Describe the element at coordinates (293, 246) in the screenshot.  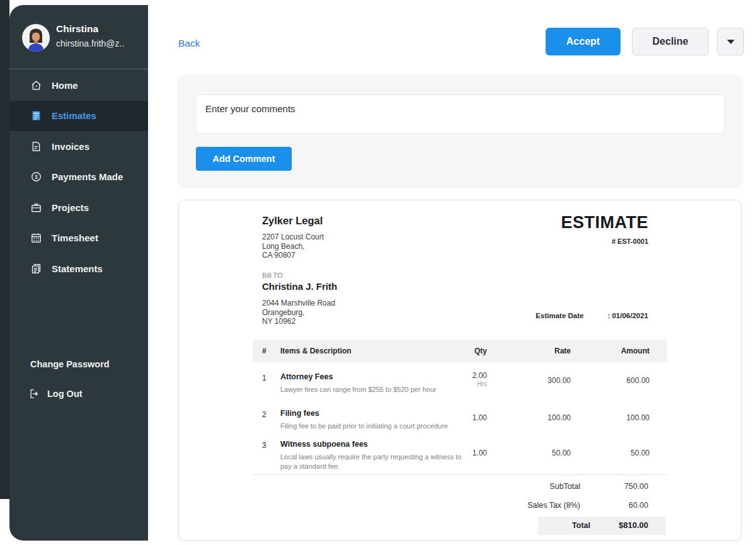
I see `company-address: 2207 Locust Court Long Beach, CA 90807` at that location.